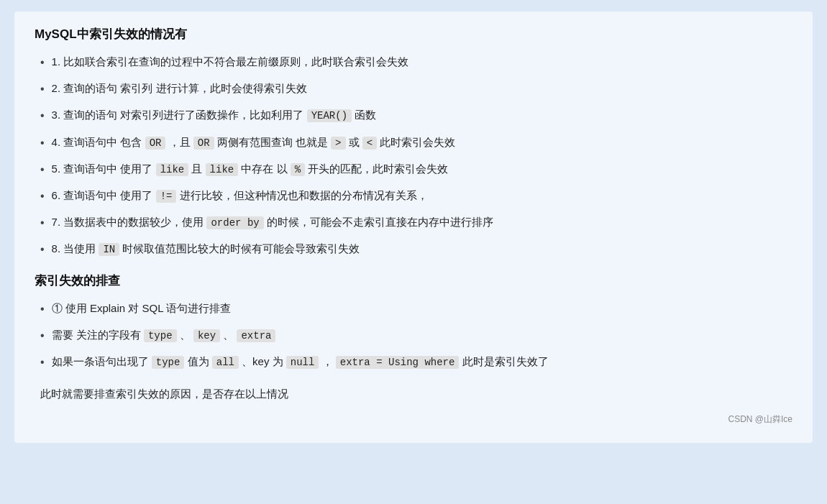  What do you see at coordinates (155, 143) in the screenshot?
I see `code-or1: OR` at bounding box center [155, 143].